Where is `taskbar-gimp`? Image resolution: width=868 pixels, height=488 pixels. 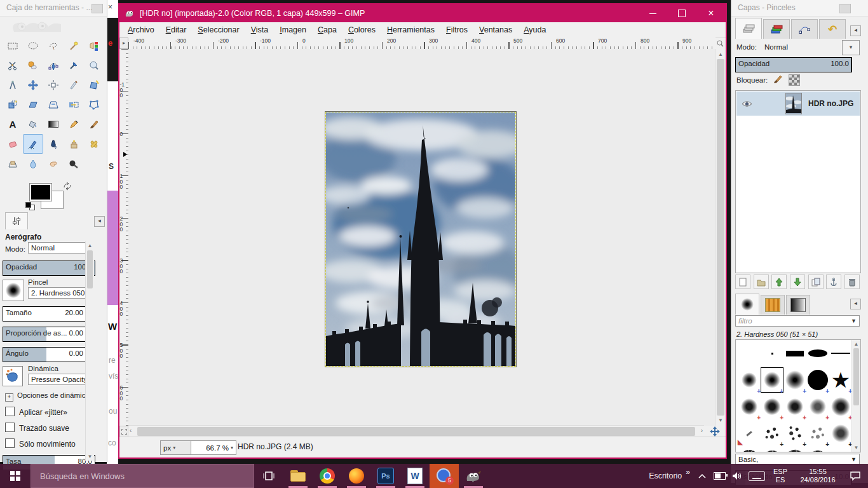 taskbar-gimp is located at coordinates (473, 476).